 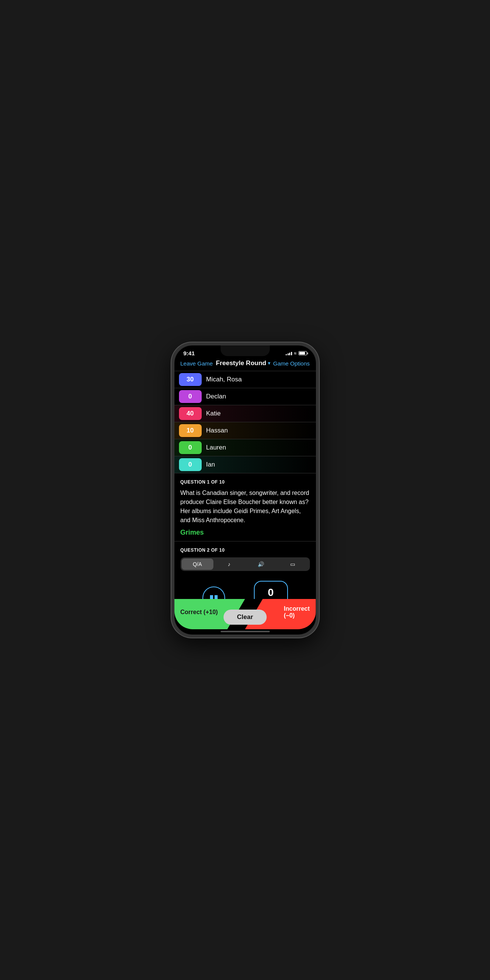 What do you see at coordinates (189, 353) in the screenshot?
I see `status-time: 9:41` at bounding box center [189, 353].